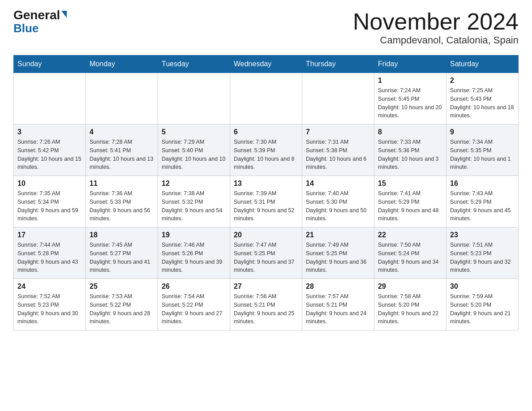 The image size is (532, 411). I want to click on day-info: Sunrise: 7:45 AMSunset: 5:27 PMDaylight:…, so click(122, 258).